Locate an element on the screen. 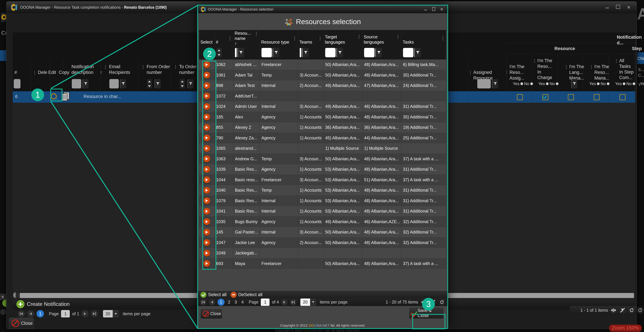  items-per-page-select: 20 is located at coordinates (108, 314).